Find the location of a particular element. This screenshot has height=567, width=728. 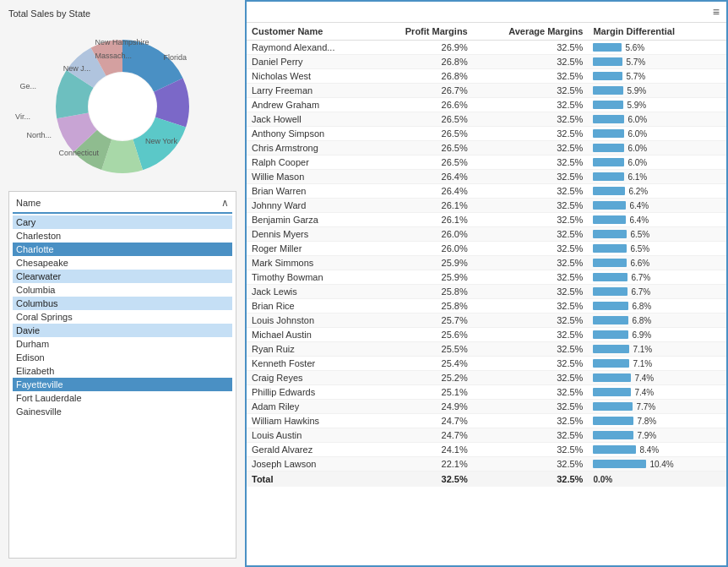

table-row: Brian Rice25.8%32.5%6.8% is located at coordinates (486, 306).